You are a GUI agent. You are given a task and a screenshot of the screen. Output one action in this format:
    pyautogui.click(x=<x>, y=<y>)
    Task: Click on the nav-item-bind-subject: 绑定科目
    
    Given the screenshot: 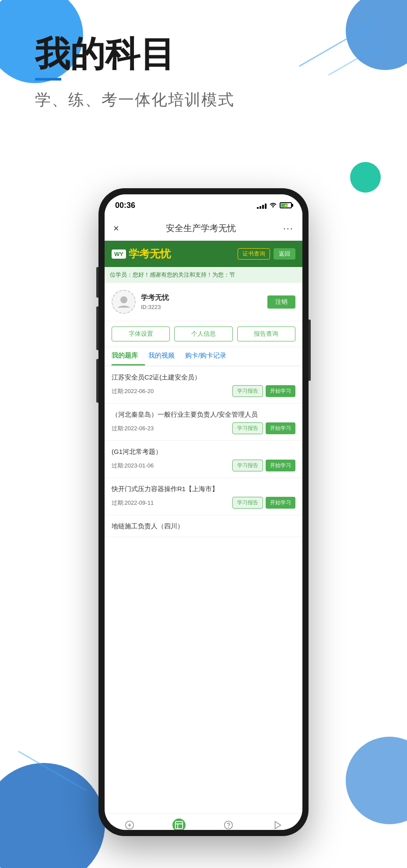 What is the action you would take?
    pyautogui.click(x=130, y=824)
    